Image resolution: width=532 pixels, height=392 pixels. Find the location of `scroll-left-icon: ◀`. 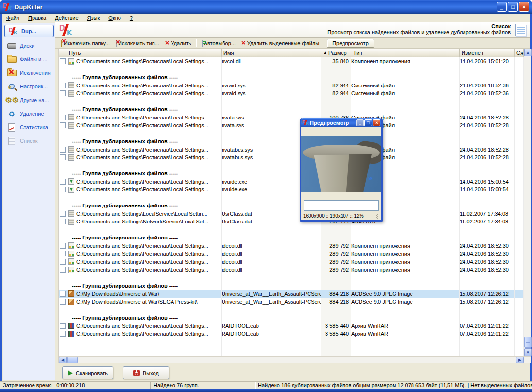

scroll-left-icon: ◀ is located at coordinates (63, 360).